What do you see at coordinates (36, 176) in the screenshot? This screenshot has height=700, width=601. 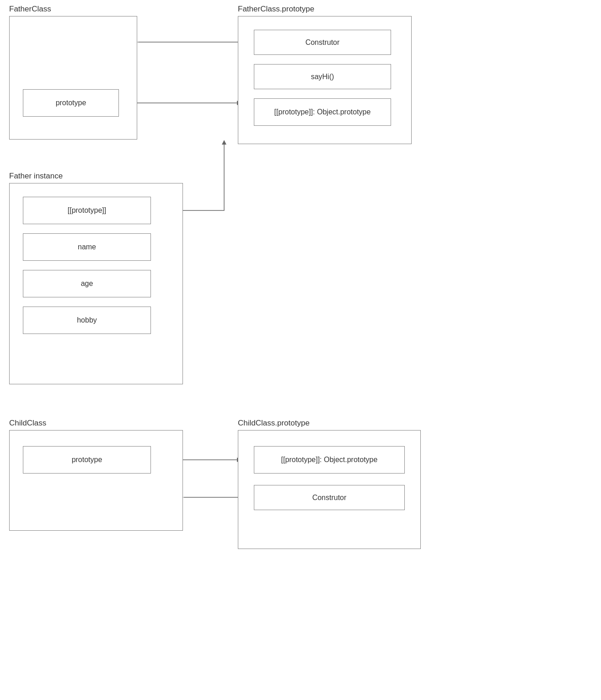 I see `father-instance-label: Father instance` at bounding box center [36, 176].